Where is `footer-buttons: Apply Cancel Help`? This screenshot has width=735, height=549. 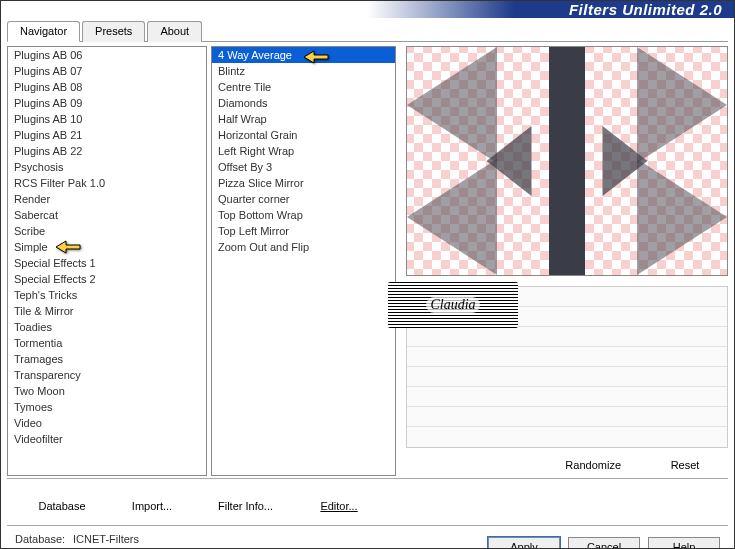 footer-buttons: Apply Cancel Help is located at coordinates (604, 543).